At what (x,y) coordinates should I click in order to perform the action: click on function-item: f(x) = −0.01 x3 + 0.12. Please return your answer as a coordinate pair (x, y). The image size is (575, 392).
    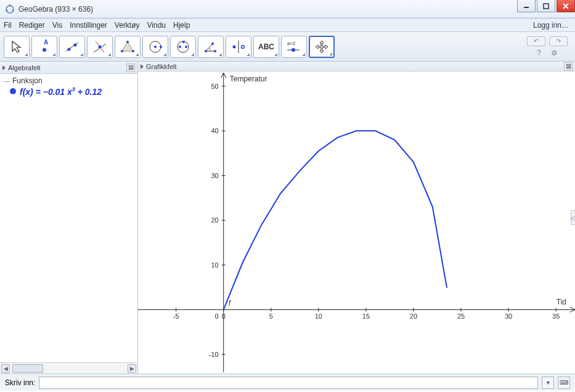
    Looking at the image, I should click on (71, 91).